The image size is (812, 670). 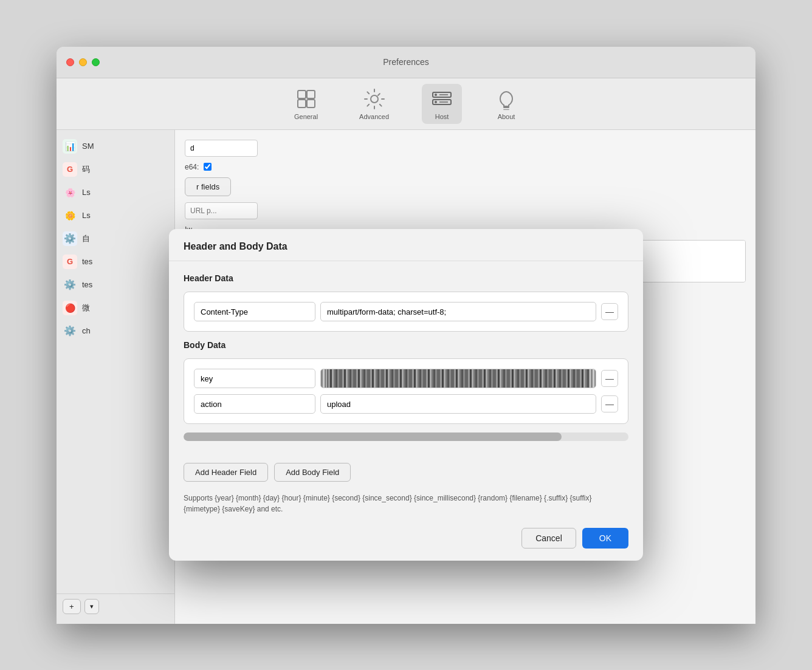 I want to click on toolbar-about: About, so click(x=506, y=104).